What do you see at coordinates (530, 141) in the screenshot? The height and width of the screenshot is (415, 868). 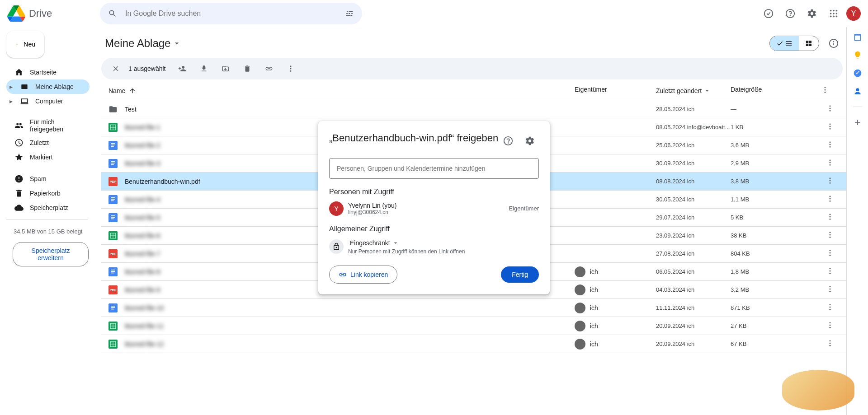 I see `dialog-settings-icon` at bounding box center [530, 141].